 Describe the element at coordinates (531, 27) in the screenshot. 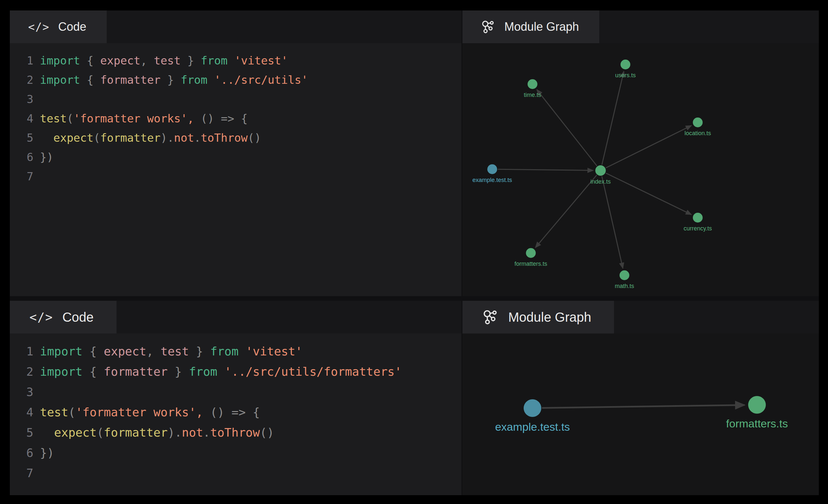

I see `module-graph-tab-top: Module Graph` at that location.